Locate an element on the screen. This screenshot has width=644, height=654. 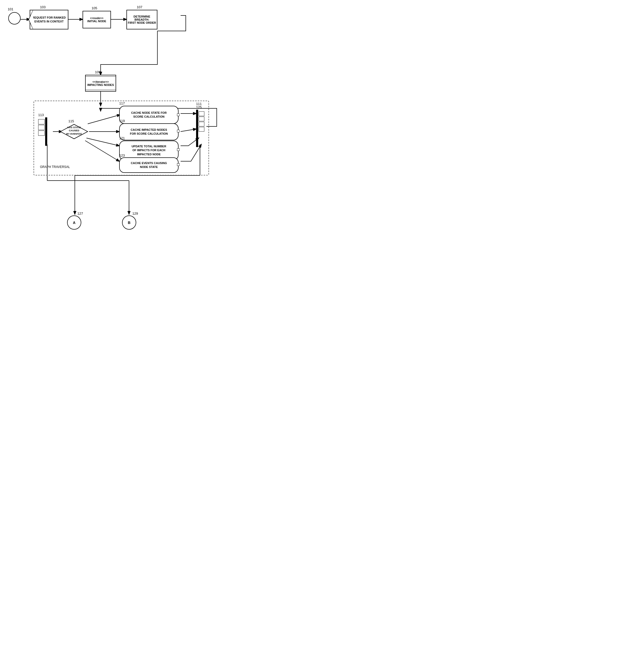
label-103: 103 is located at coordinates (43, 7).